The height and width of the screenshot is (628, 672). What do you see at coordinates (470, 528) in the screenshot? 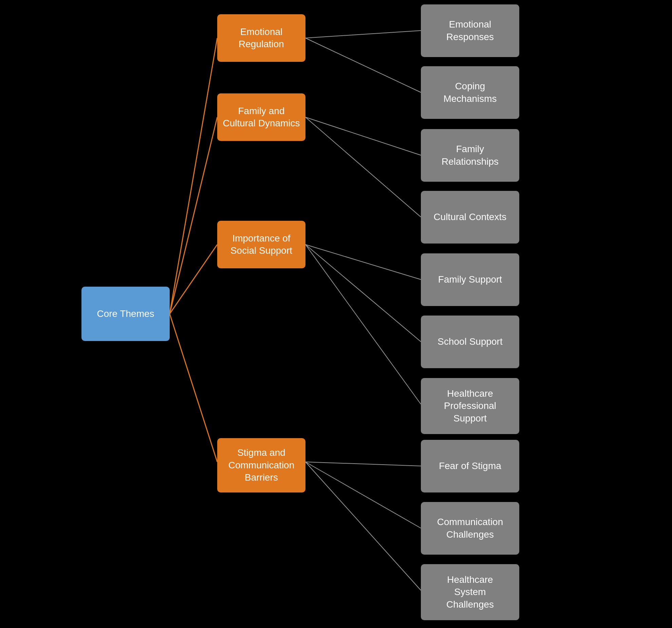
I see `leaf-communication-challenges: Communication Challenges` at bounding box center [470, 528].